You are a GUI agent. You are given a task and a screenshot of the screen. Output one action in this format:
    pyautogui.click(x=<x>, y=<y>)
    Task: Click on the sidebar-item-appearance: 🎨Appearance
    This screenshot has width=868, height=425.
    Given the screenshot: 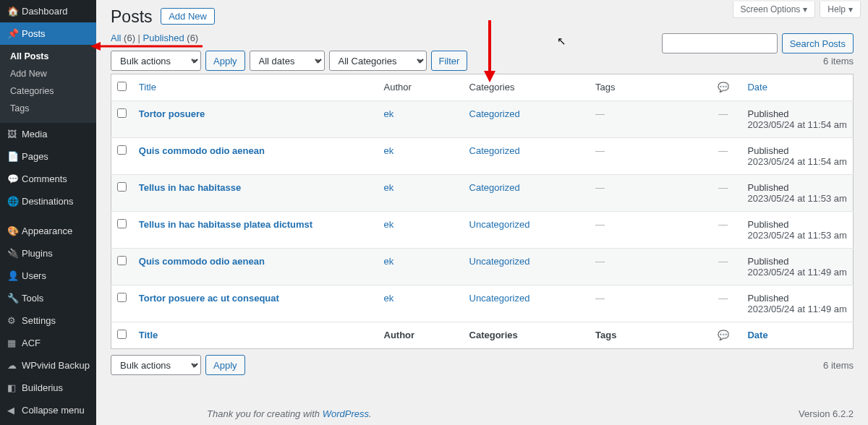 What is the action you would take?
    pyautogui.click(x=48, y=231)
    